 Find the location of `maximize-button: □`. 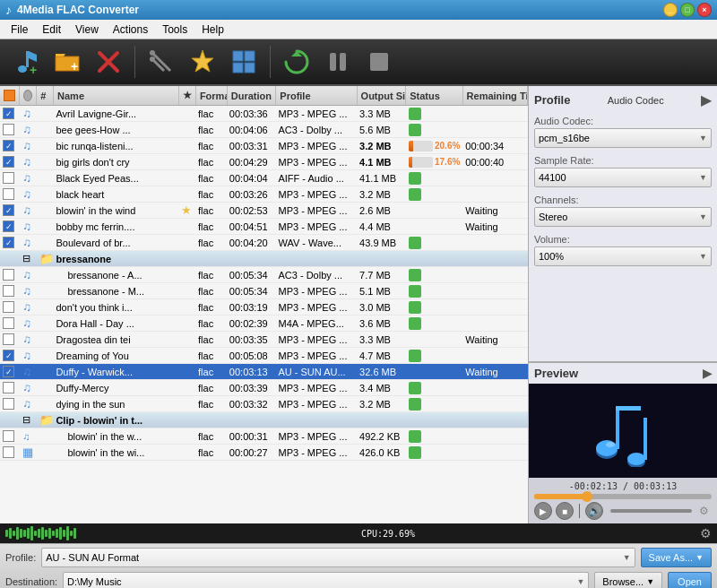

maximize-button: □ is located at coordinates (687, 10).